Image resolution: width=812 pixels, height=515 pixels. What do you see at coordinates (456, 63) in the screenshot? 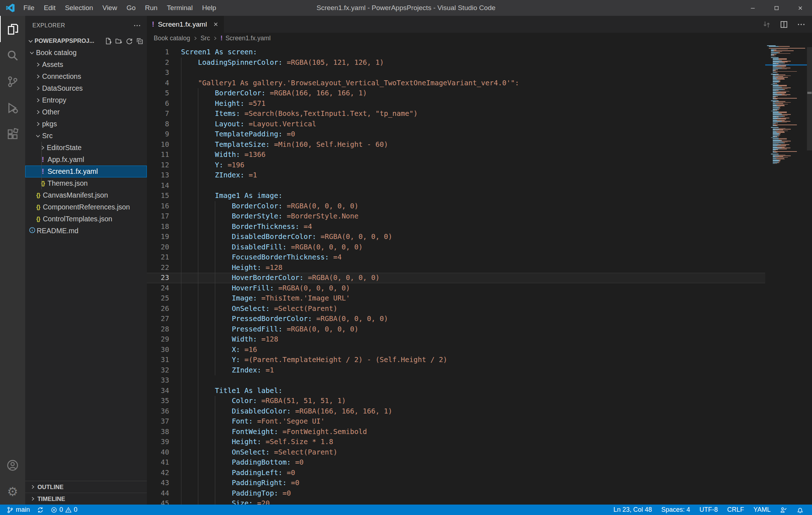
I see `code-line-2: 2LoadingSpinnerColor: =RGBA(105, 121, 12…` at bounding box center [456, 63].